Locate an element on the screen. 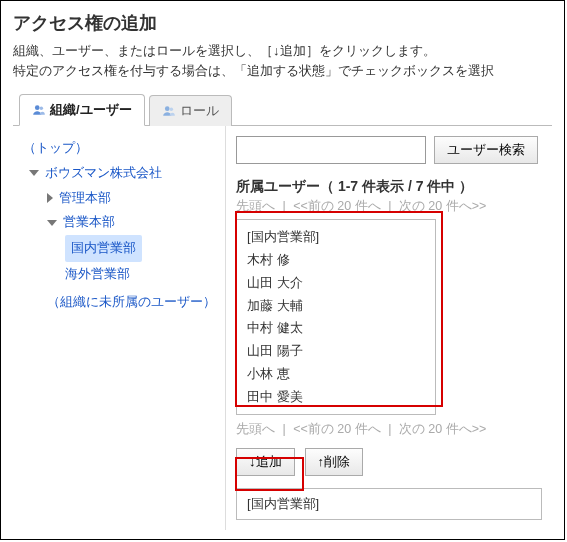 This screenshot has width=567, height=542. add-button: ↓追加 is located at coordinates (266, 462).